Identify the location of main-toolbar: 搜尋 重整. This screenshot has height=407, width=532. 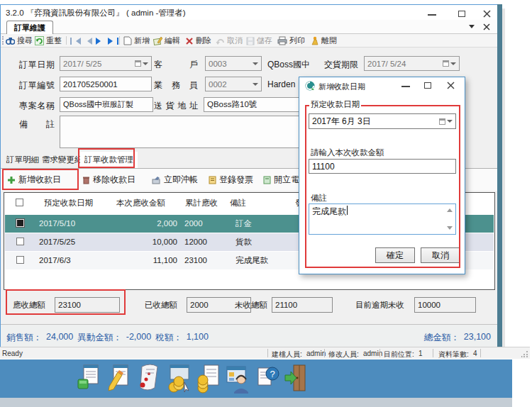
(249, 41).